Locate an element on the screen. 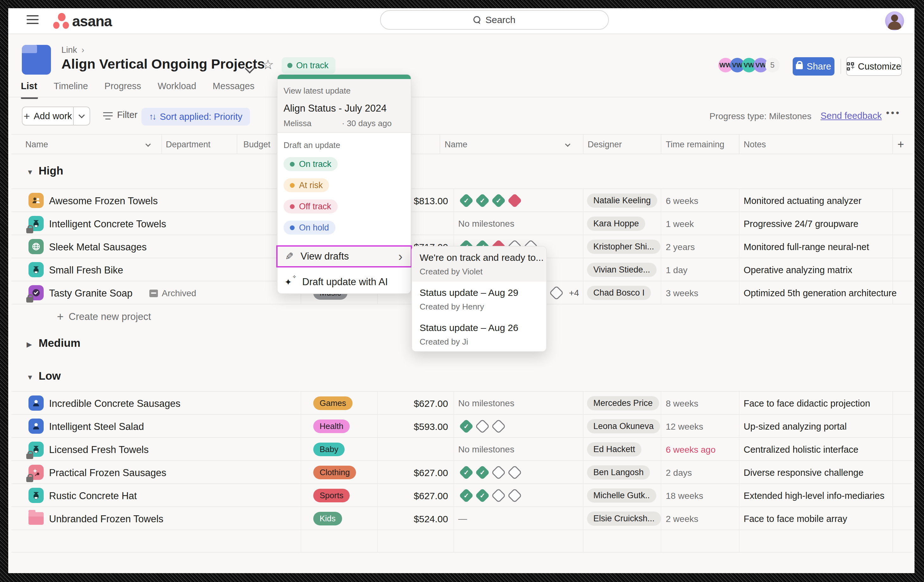 This screenshot has height=582, width=924. asana-logo: asana is located at coordinates (82, 21).